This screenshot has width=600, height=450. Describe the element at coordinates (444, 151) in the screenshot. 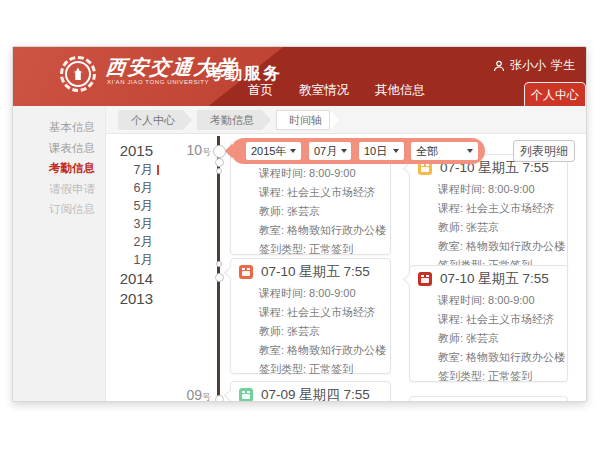

I see `type-select: 全部` at that location.